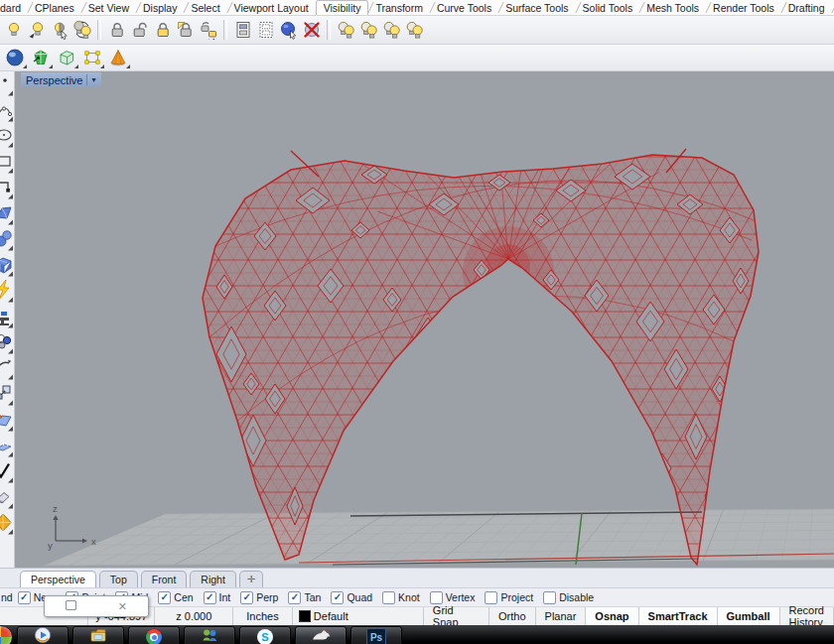 The height and width of the screenshot is (644, 834). Describe the element at coordinates (457, 616) in the screenshot. I see `status-pane-grid-snap: Grid Snap` at that location.